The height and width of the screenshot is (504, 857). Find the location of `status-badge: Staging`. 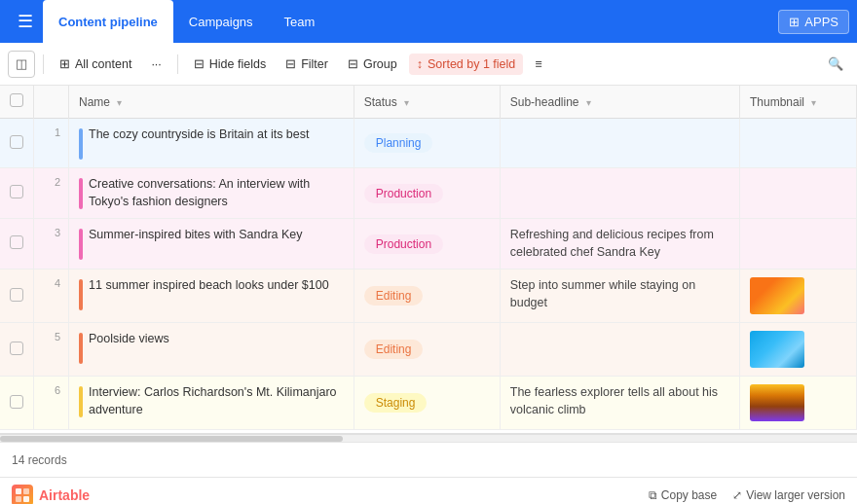

status-badge: Staging is located at coordinates (395, 403).